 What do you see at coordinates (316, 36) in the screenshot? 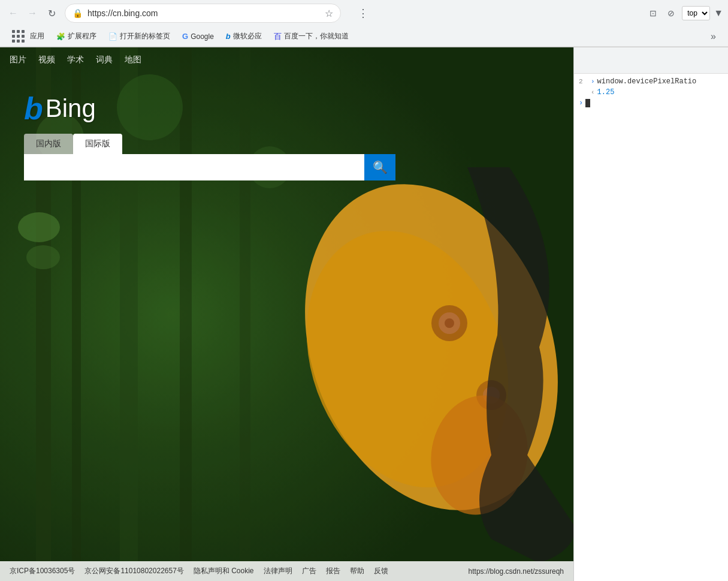
I see `bookmark-baidu-label: 百度一下，你就知道` at bounding box center [316, 36].